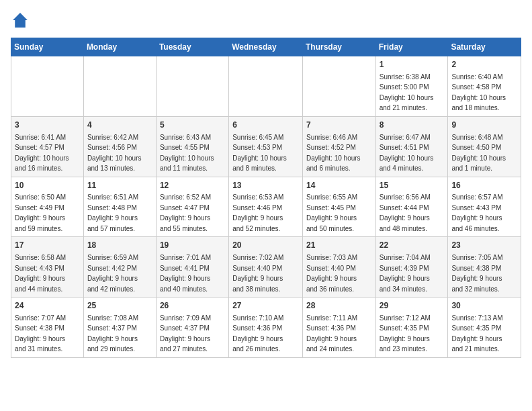  I want to click on table-row: 23Sunrise: 7:05 AM Sunset: 4:38 PM Dayli…, so click(485, 267).